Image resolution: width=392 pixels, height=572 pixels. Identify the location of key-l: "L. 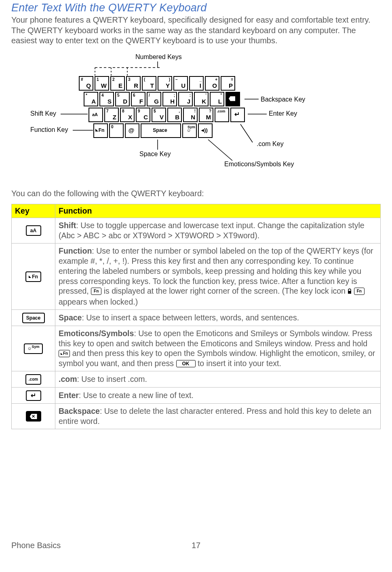
(217, 99).